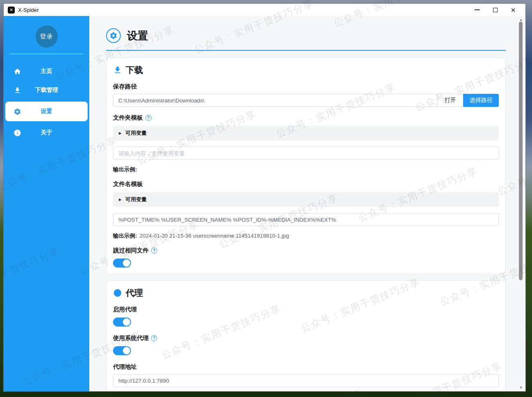 The width and height of the screenshot is (532, 397). I want to click on proxy-section-heading: 代理, so click(306, 293).